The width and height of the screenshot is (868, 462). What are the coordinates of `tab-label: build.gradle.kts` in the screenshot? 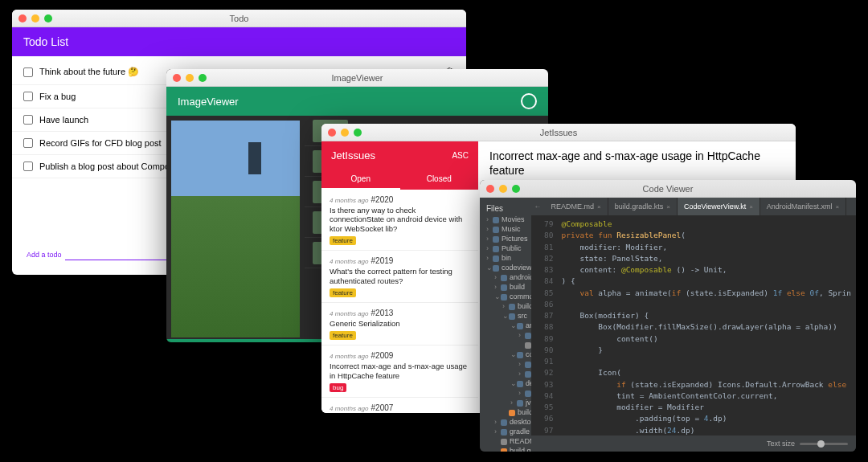 It's located at (640, 206).